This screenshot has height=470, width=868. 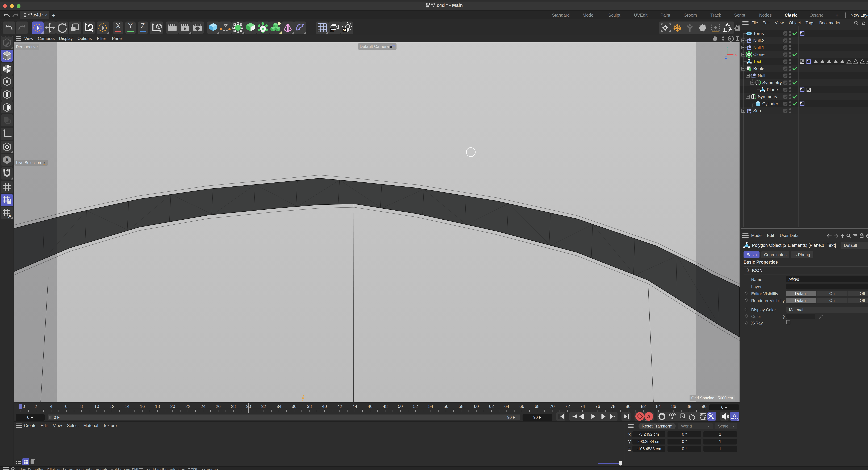 What do you see at coordinates (203, 406) in the screenshot?
I see `svg-text: 24` at bounding box center [203, 406].